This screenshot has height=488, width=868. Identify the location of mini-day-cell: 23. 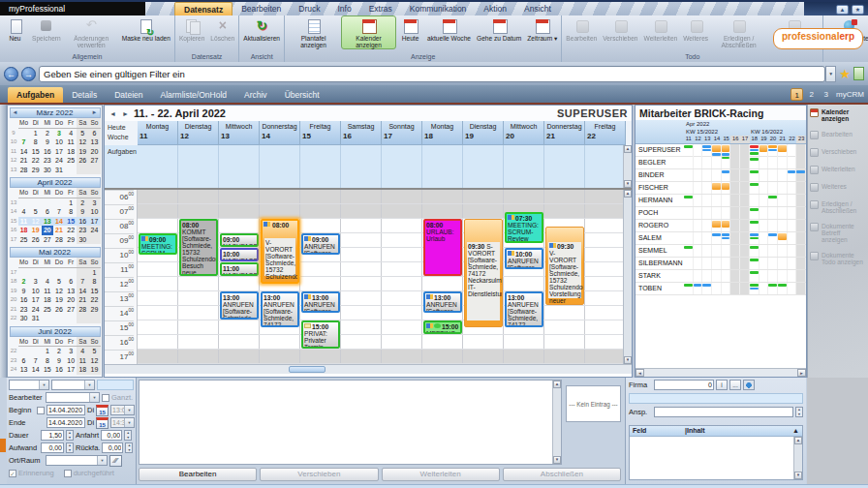
(24, 310).